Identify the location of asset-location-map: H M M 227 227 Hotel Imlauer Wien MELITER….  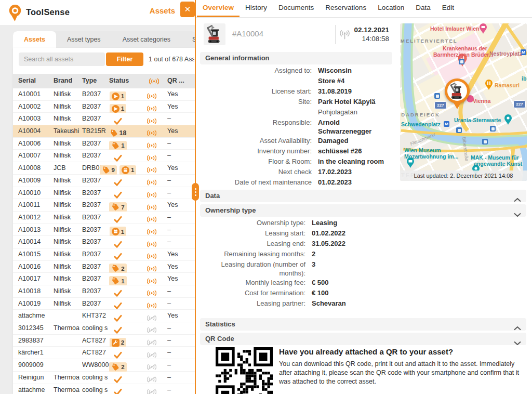
(463, 102).